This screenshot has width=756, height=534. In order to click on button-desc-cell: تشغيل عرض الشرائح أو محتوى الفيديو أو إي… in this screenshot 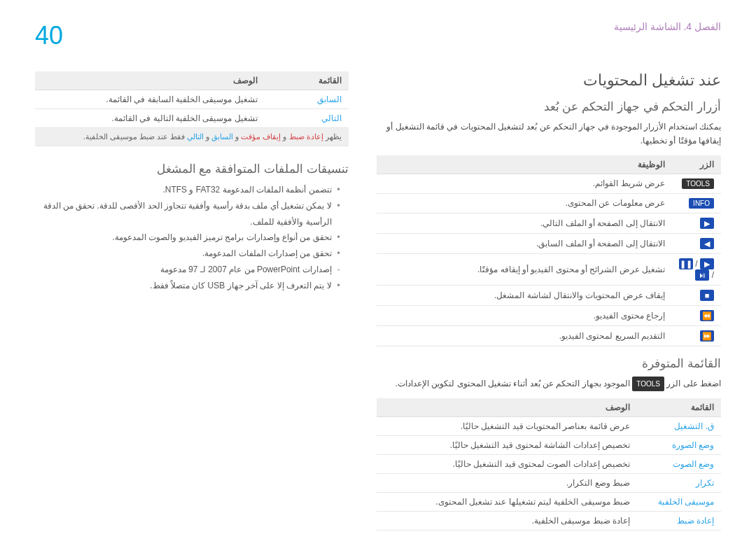, I will do `click(524, 269)`.